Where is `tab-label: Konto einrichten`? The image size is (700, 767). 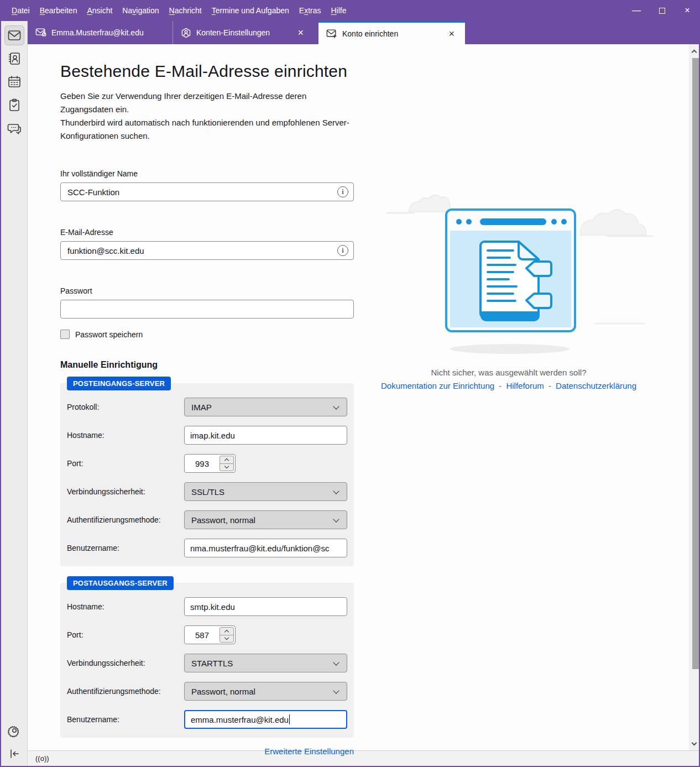 tab-label: Konto einrichten is located at coordinates (370, 34).